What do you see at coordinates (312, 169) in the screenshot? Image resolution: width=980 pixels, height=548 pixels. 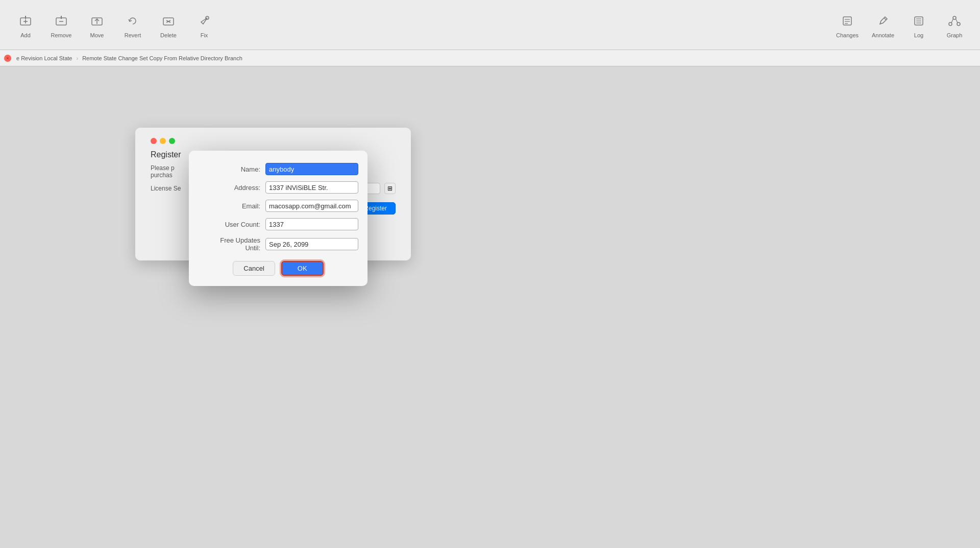 I see `name-input` at bounding box center [312, 169].